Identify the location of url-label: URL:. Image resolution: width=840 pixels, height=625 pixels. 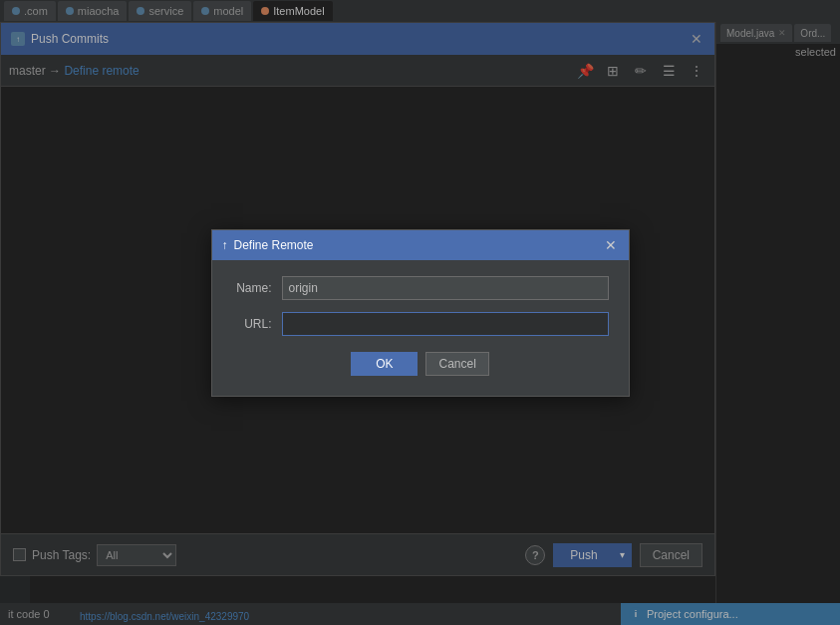
(257, 324).